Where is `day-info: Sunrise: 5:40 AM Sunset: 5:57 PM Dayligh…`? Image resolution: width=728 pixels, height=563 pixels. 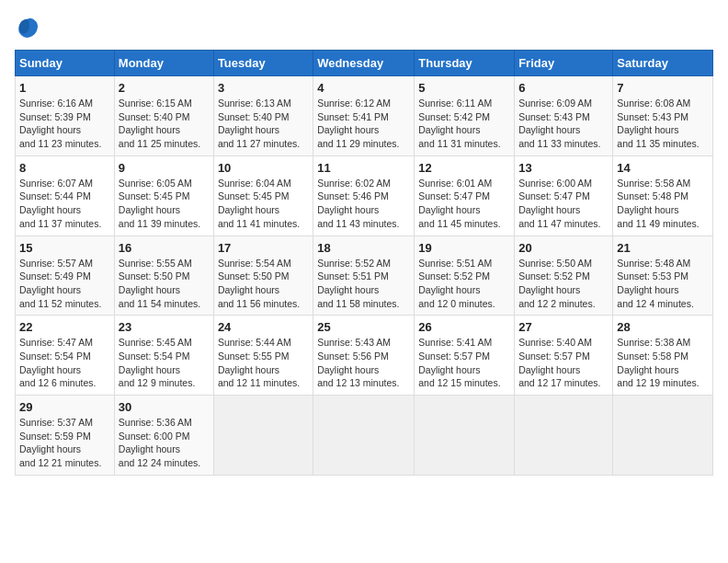
day-info: Sunrise: 5:40 AM Sunset: 5:57 PM Dayligh… is located at coordinates (563, 362).